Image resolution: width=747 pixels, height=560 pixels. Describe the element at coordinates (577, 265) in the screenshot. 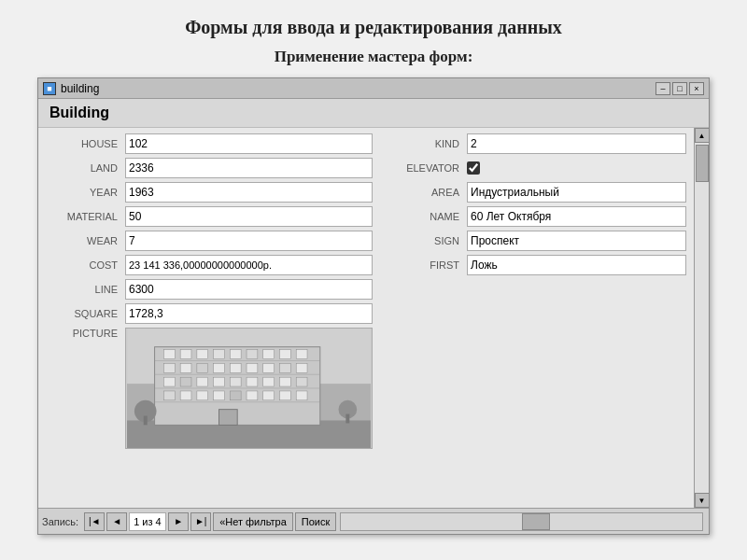

I see `input-first` at that location.